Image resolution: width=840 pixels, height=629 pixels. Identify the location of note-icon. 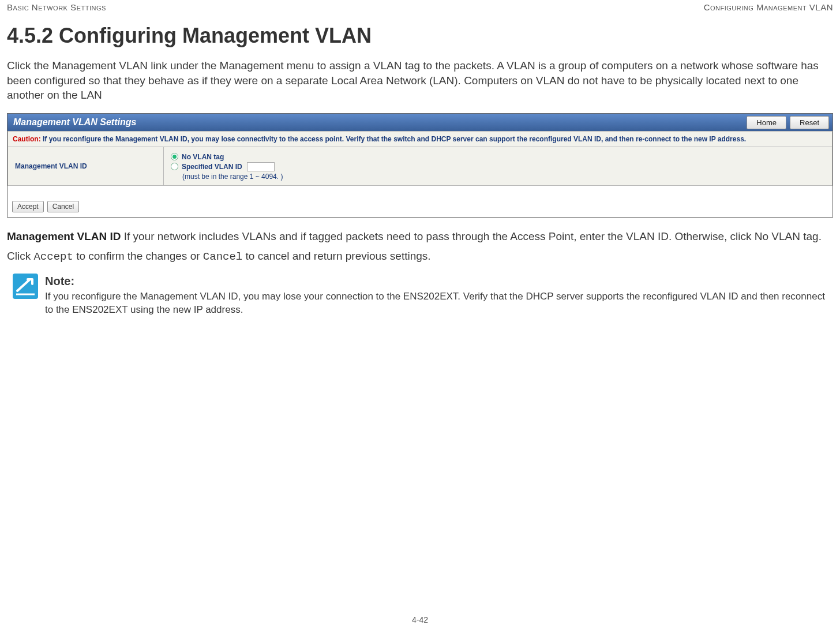
(25, 286).